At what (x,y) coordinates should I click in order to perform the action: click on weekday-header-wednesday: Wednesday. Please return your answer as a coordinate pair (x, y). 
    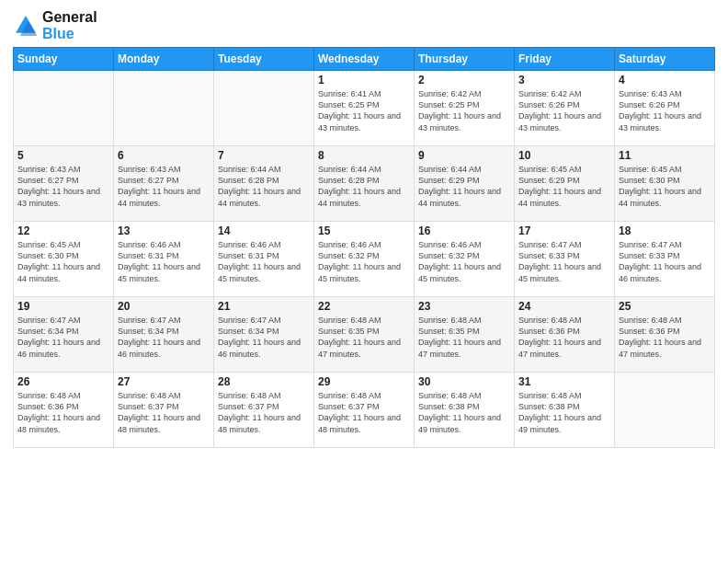
    Looking at the image, I should click on (364, 59).